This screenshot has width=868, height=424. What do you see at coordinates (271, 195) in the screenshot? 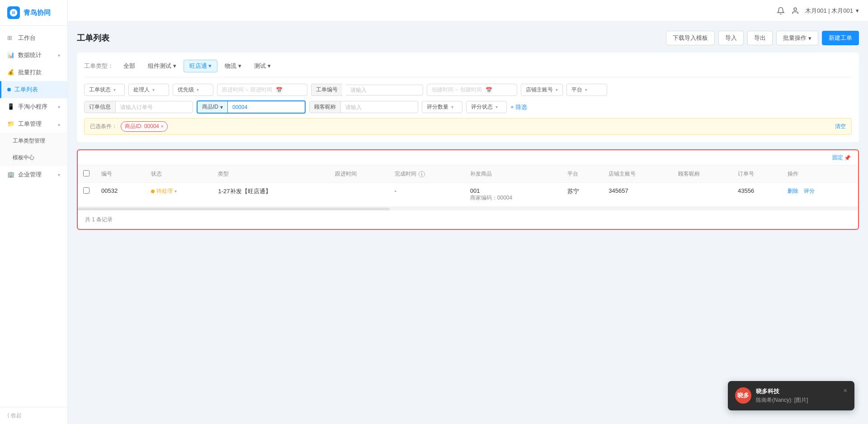
I see `row-type-cell: 1-27补发【旺店通】` at bounding box center [271, 195].